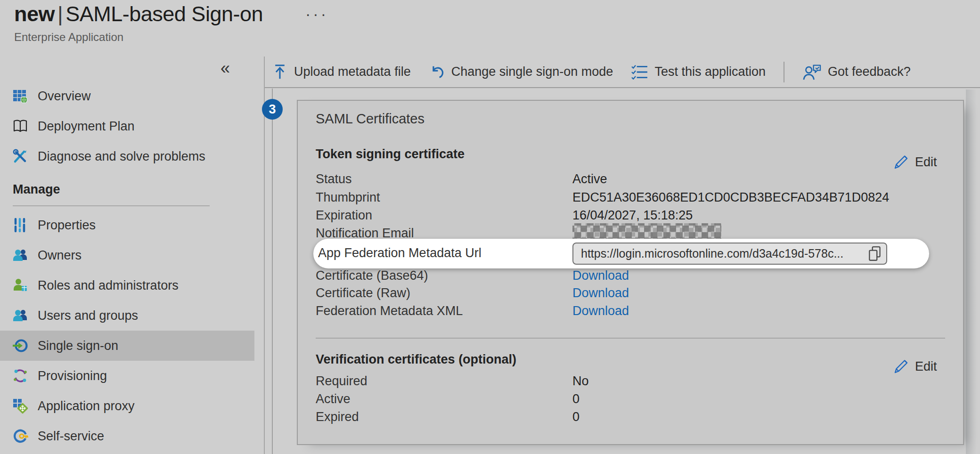 The image size is (980, 454). Describe the element at coordinates (730, 253) in the screenshot. I see `metadata-url-input` at that location.